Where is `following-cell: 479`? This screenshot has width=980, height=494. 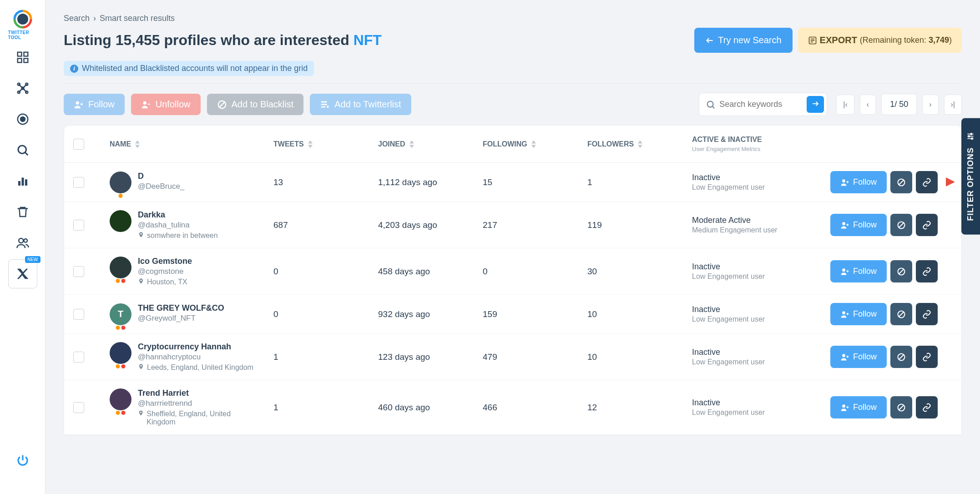
following-cell: 479 is located at coordinates (535, 357).